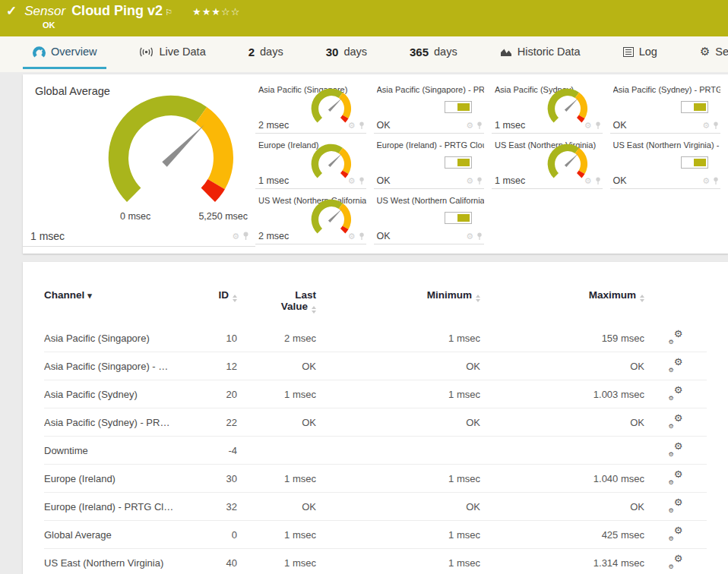 The image size is (728, 574). I want to click on table-row: Asia Pacific (Singapore) 10 2 msec 1 mse…, so click(375, 339).